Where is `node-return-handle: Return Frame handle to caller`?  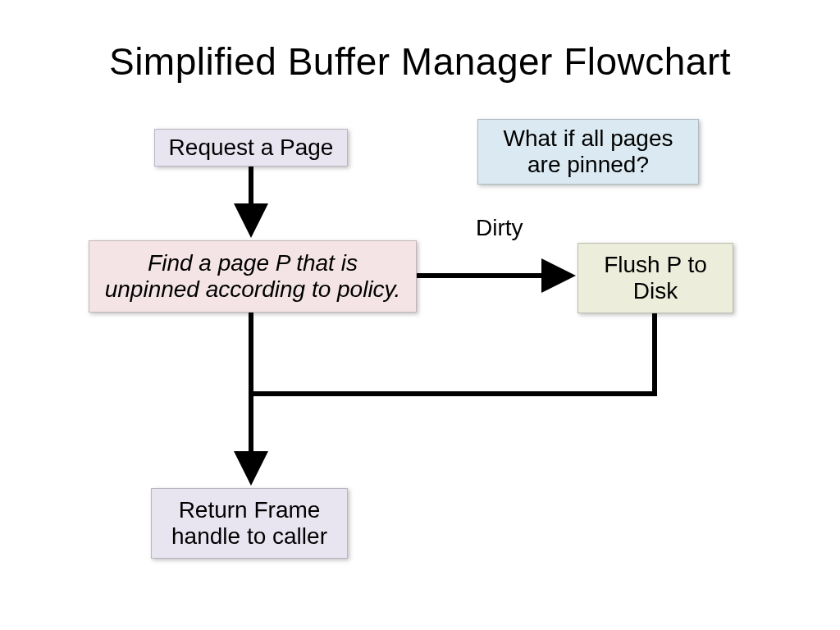 node-return-handle: Return Frame handle to caller is located at coordinates (249, 523).